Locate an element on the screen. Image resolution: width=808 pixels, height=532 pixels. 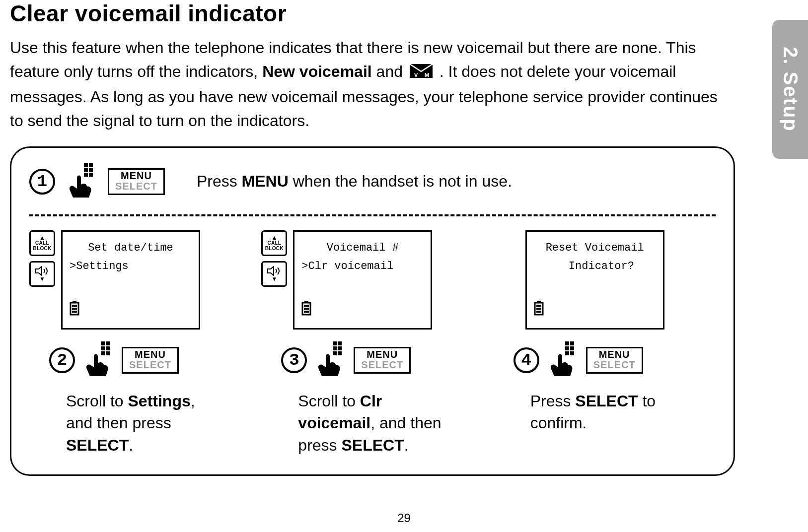
nav-buttons: ▲ CALL BLOCK ▼ is located at coordinates (274, 259).